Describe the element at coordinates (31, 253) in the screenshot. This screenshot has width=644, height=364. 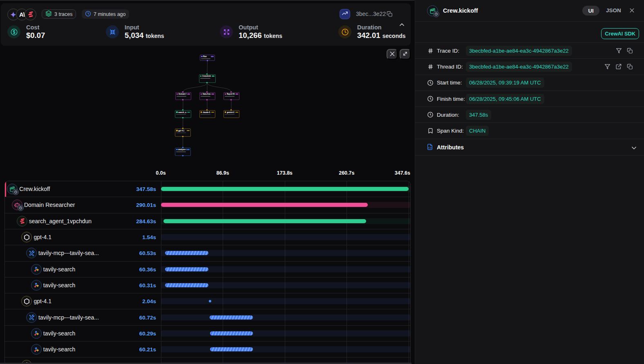
I see `tools-icon` at that location.